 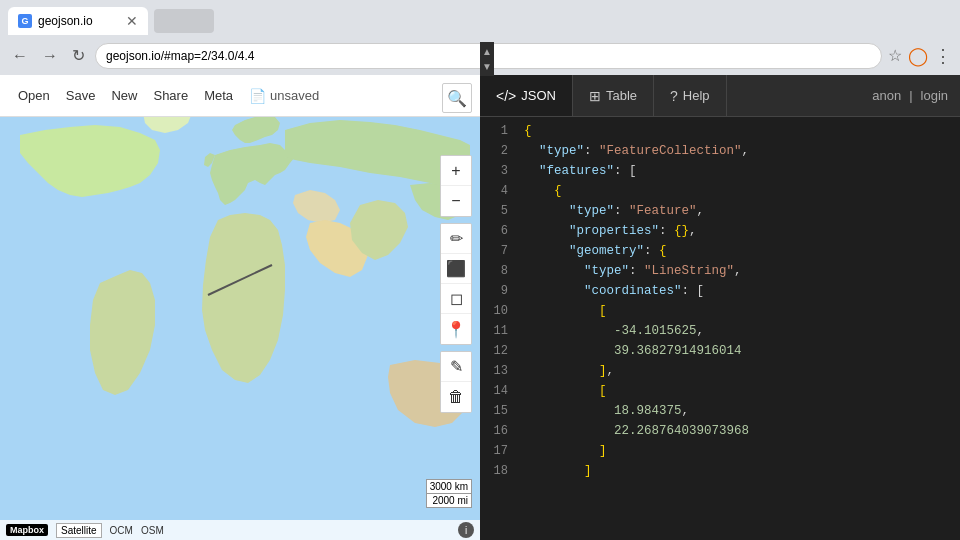 What do you see at coordinates (895, 56) in the screenshot?
I see `star-icon: ☆` at bounding box center [895, 56].